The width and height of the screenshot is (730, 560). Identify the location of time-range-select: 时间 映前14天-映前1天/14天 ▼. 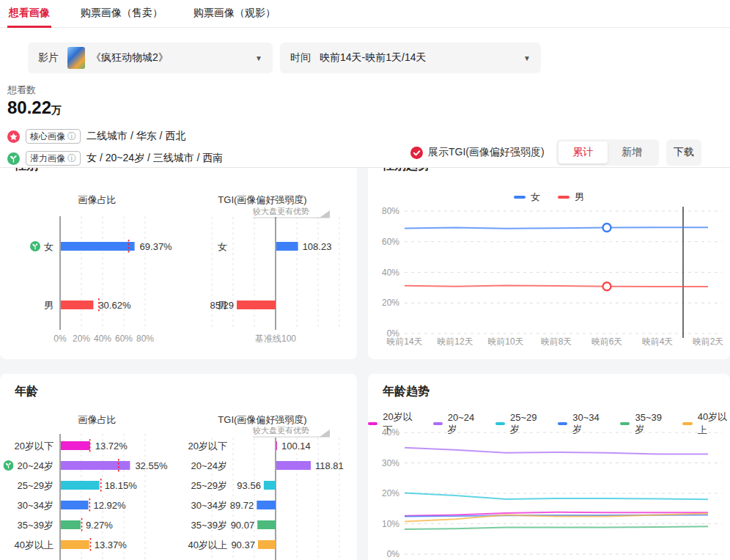
(410, 58).